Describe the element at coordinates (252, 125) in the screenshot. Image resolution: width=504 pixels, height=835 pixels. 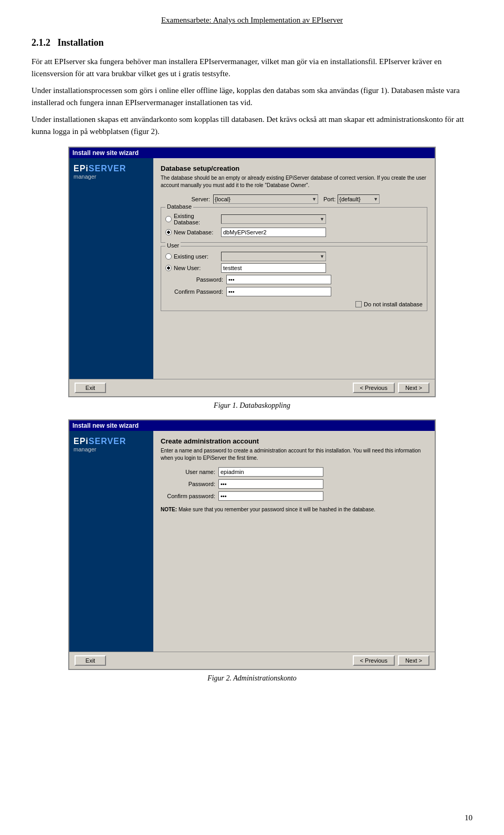
I see `paragraph-3: Under installationen skapas ett användar…` at that location.